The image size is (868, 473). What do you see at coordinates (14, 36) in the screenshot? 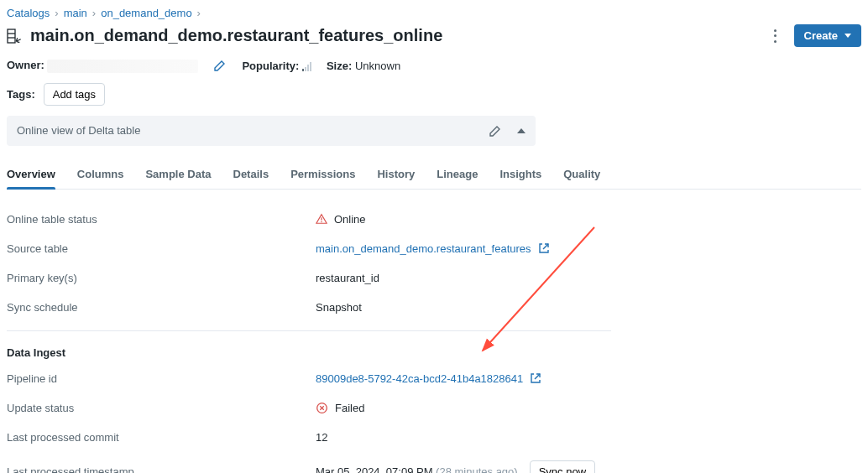
I see `online-table-icon` at bounding box center [14, 36].